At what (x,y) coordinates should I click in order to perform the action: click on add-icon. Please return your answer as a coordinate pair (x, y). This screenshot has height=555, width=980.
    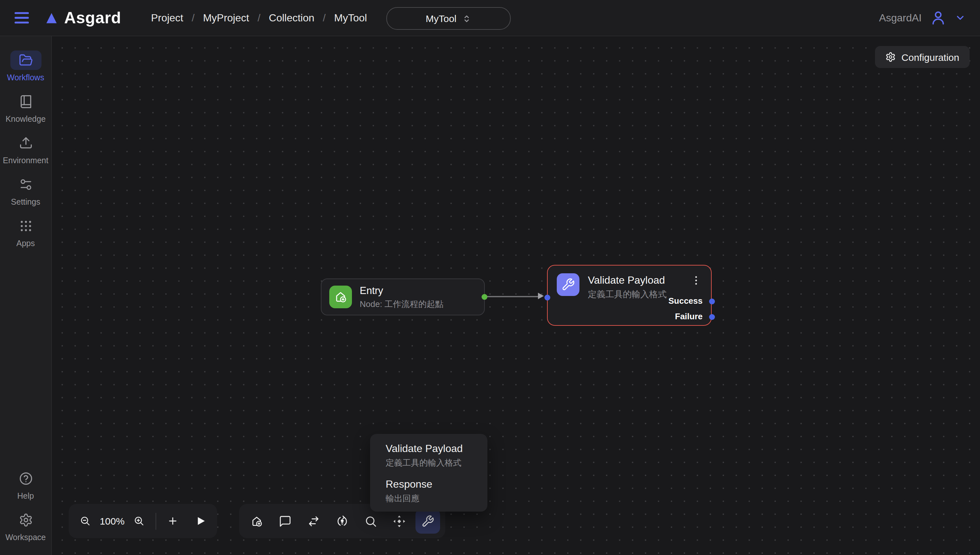
    Looking at the image, I should click on (172, 521).